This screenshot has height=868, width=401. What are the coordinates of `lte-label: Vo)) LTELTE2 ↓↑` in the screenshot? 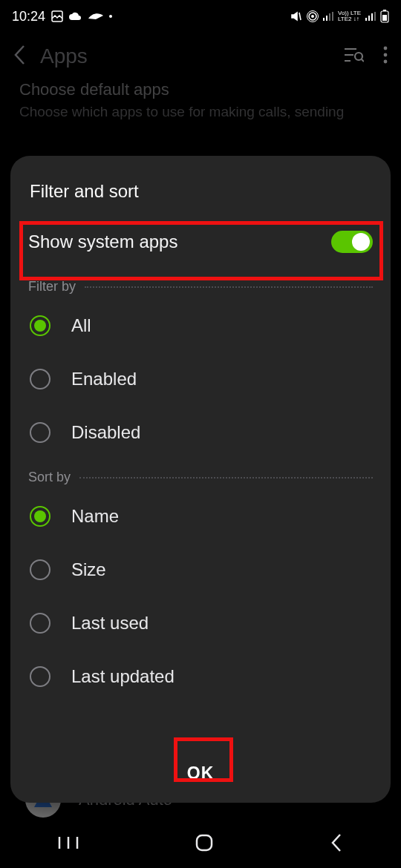 It's located at (349, 16).